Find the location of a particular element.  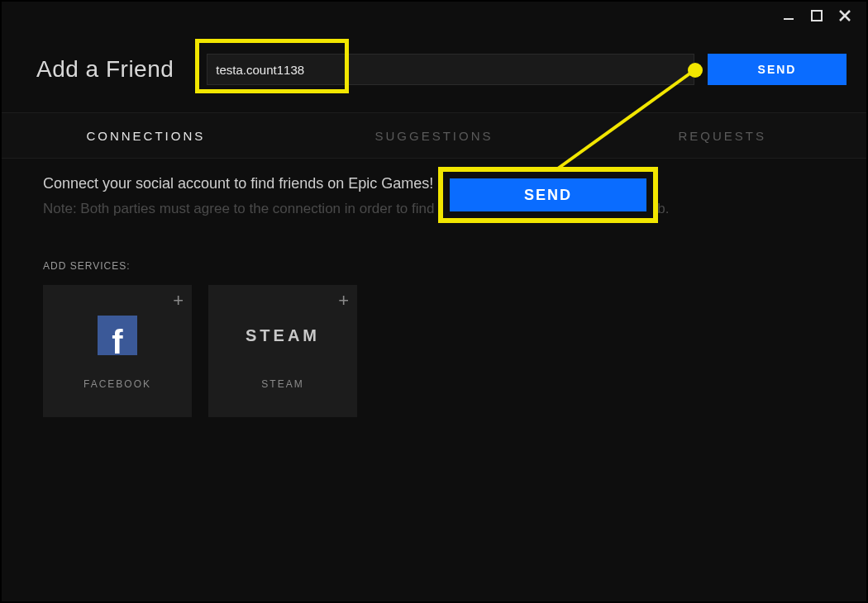

annotation-callout-button: SEND is located at coordinates (548, 195).